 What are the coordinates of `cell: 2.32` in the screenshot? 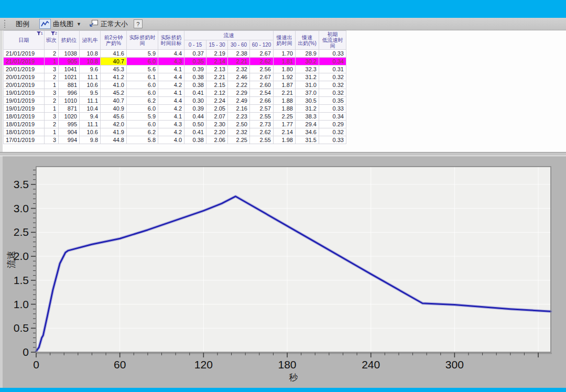 It's located at (239, 69).